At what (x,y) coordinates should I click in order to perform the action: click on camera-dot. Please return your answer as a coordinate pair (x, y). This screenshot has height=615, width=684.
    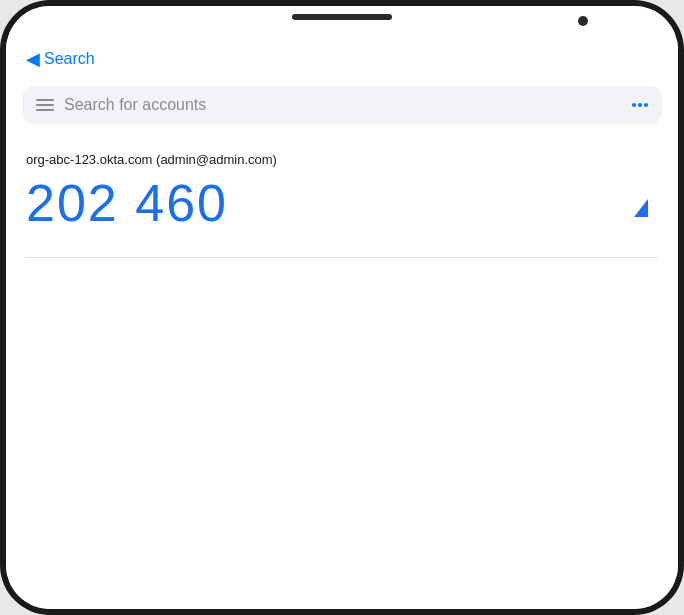
    Looking at the image, I should click on (583, 21).